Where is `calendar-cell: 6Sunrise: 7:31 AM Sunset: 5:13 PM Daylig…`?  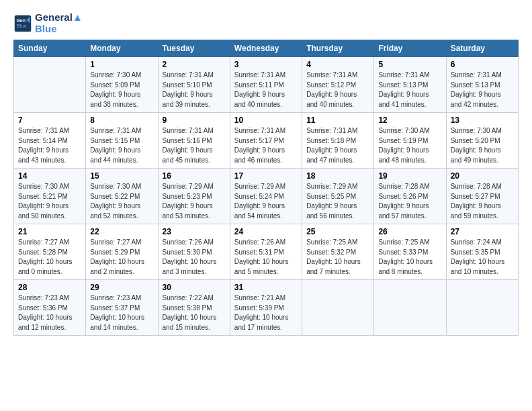
calendar-cell: 6Sunrise: 7:31 AM Sunset: 5:13 PM Daylig… is located at coordinates (482, 85).